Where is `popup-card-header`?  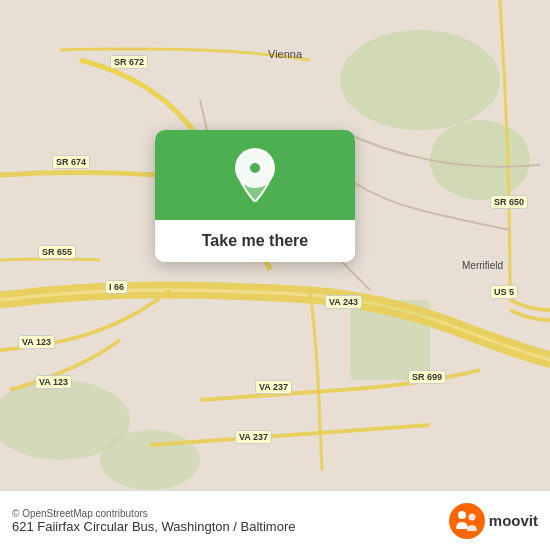 popup-card-header is located at coordinates (255, 175).